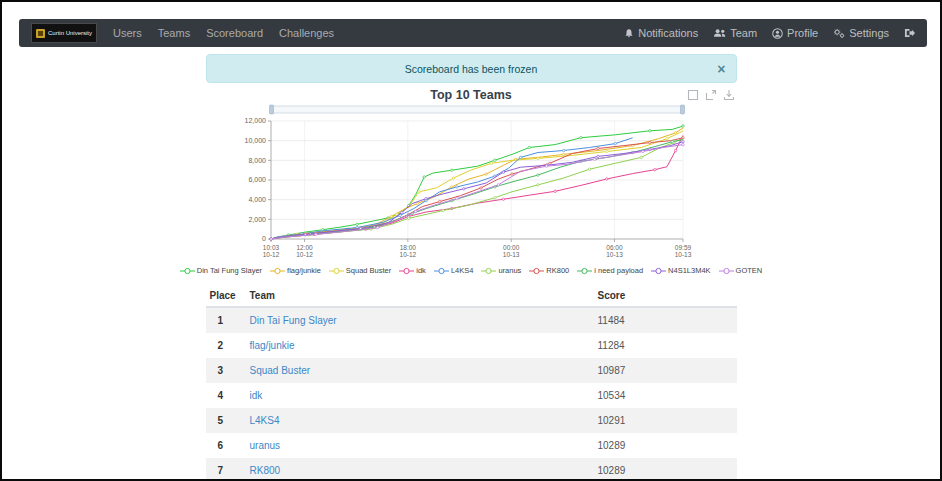 This screenshot has width=942, height=481. I want to click on profile-link: Profile, so click(795, 33).